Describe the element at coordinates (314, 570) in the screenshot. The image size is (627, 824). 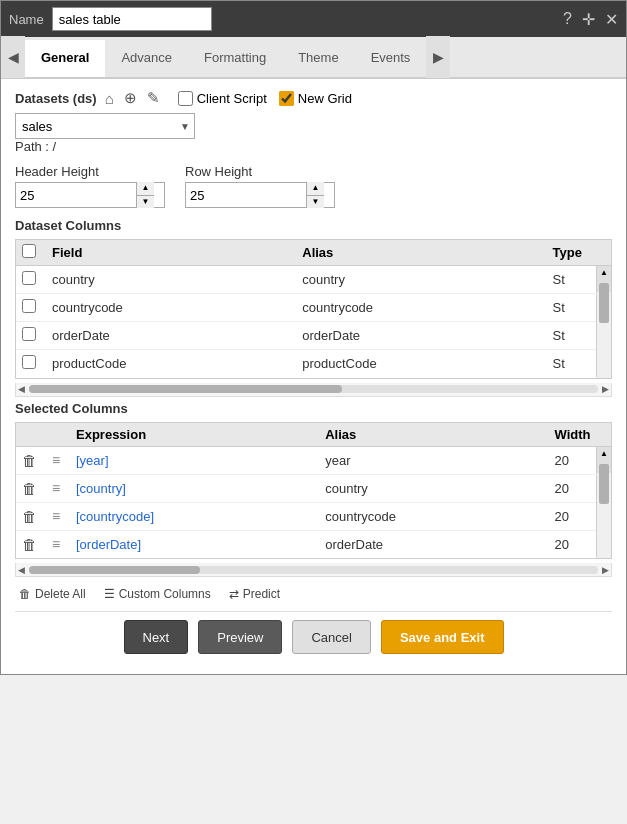
I see `selected-horiz-scroll: ◀ ▶` at that location.